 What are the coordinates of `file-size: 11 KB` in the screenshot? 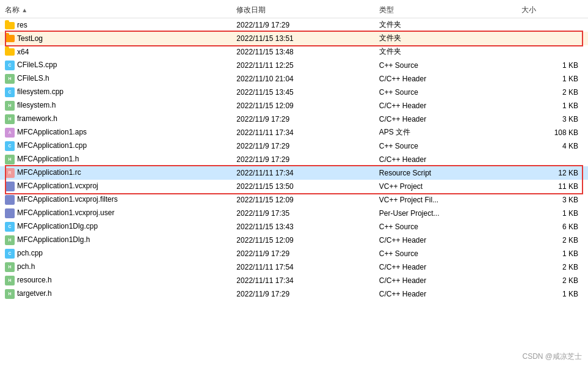 It's located at (552, 186).